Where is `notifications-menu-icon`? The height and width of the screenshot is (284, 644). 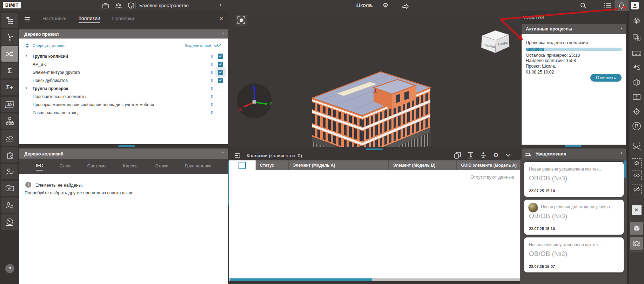
notifications-menu-icon is located at coordinates (528, 154).